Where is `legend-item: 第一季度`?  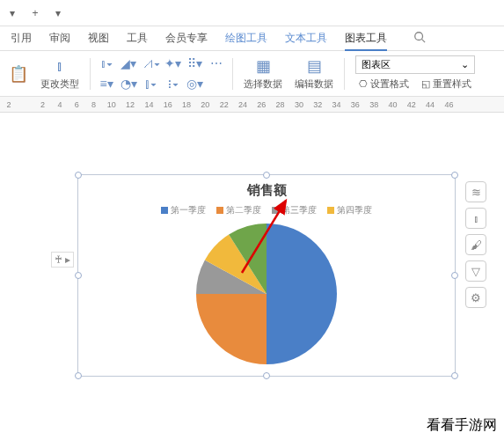
legend-item: 第一季度 is located at coordinates (183, 210).